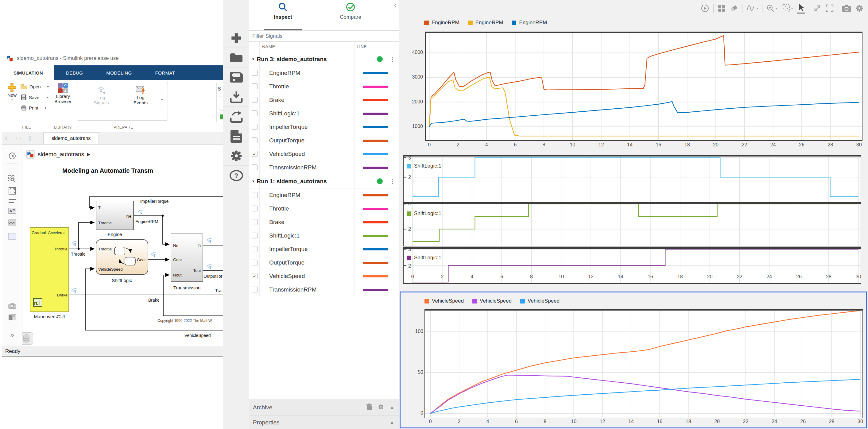 The width and height of the screenshot is (868, 429). What do you see at coordinates (34, 108) in the screenshot?
I see `print-button: Print ▾` at bounding box center [34, 108].